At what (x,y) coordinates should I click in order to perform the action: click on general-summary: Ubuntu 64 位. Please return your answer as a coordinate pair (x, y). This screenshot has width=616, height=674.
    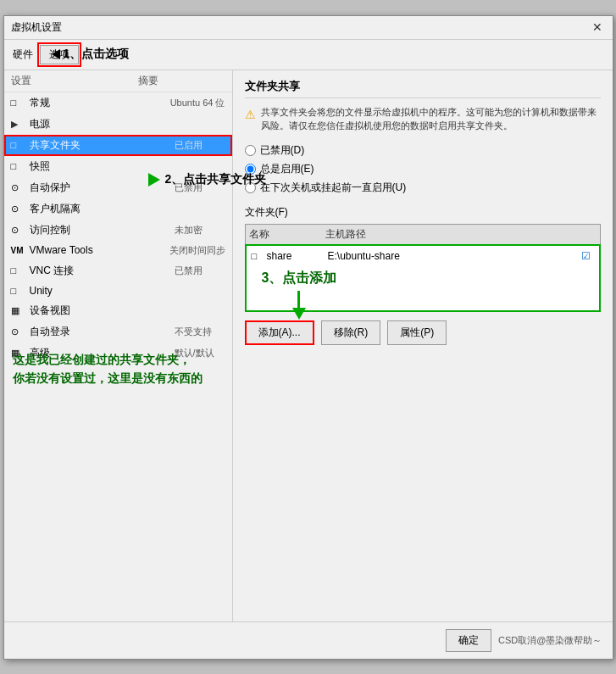
    Looking at the image, I should click on (198, 103).